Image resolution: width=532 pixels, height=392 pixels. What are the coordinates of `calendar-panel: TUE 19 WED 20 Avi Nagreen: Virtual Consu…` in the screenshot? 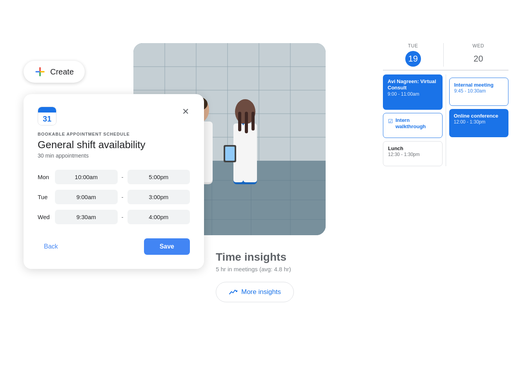 It's located at (446, 105).